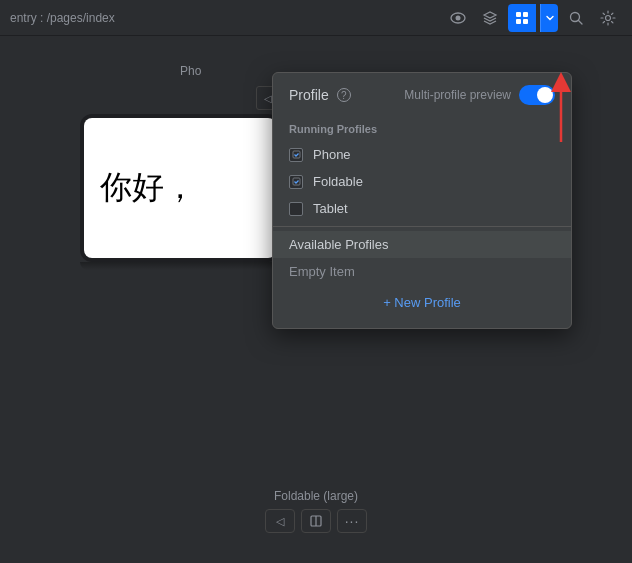 This screenshot has height=563, width=632. What do you see at coordinates (227, 18) in the screenshot?
I see `breadcrumb: entry : /pages/index` at bounding box center [227, 18].